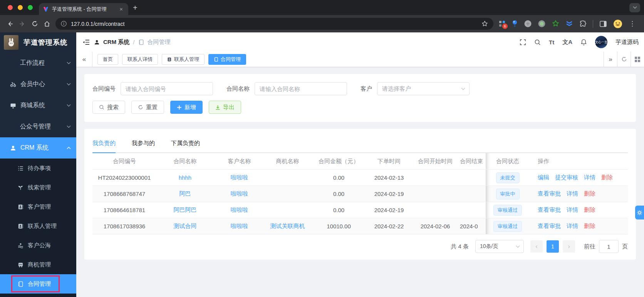 The width and height of the screenshot is (644, 297). What do you see at coordinates (567, 42) in the screenshot?
I see `translate-icon: 文A` at bounding box center [567, 42].